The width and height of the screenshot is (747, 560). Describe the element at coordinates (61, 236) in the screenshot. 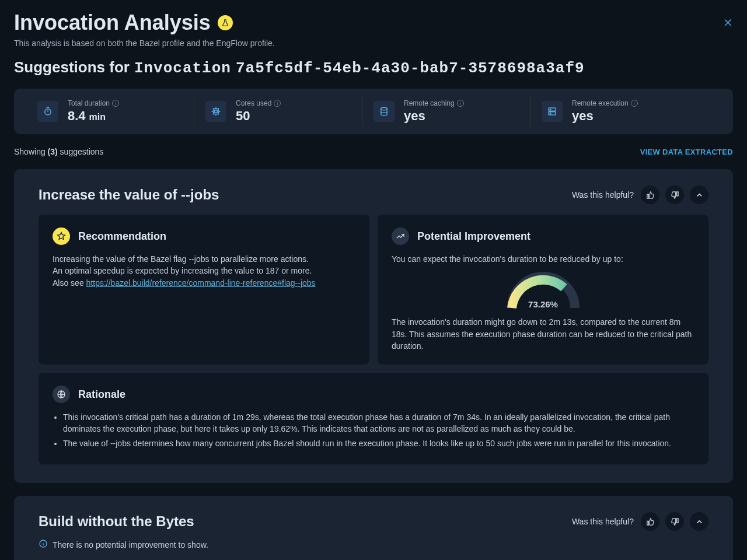

I see `star-icon` at that location.